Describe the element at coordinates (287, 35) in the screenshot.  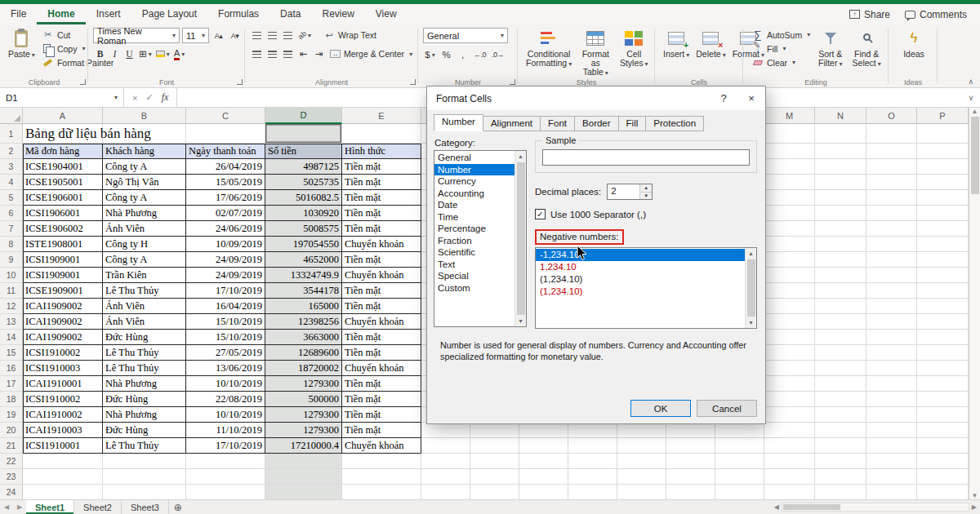
I see `align-bottom-button` at that location.